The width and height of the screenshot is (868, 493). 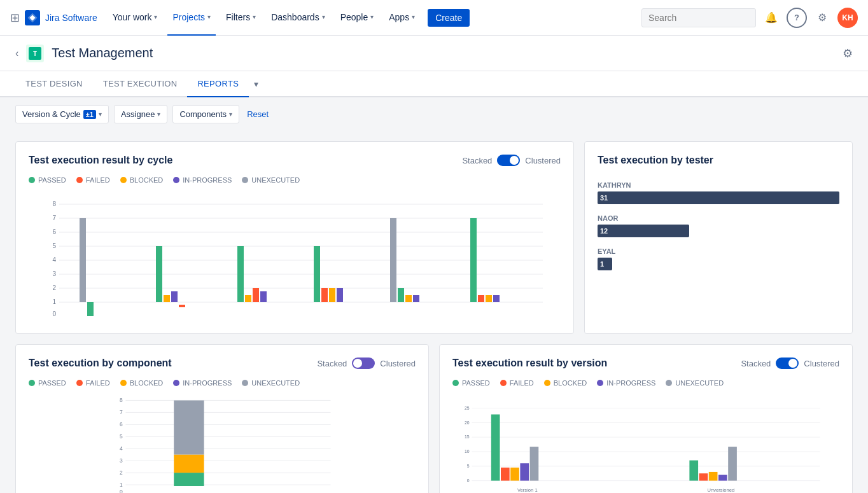 What do you see at coordinates (206, 115) in the screenshot?
I see `components-filter: Components ▾` at bounding box center [206, 115].